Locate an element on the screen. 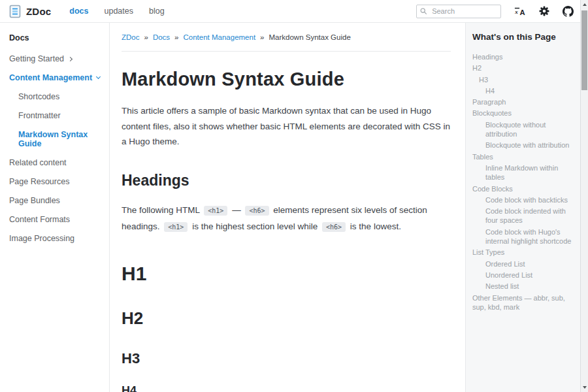 Image resolution: width=588 pixels, height=392 pixels. triangle-down-icon is located at coordinates (585, 387).